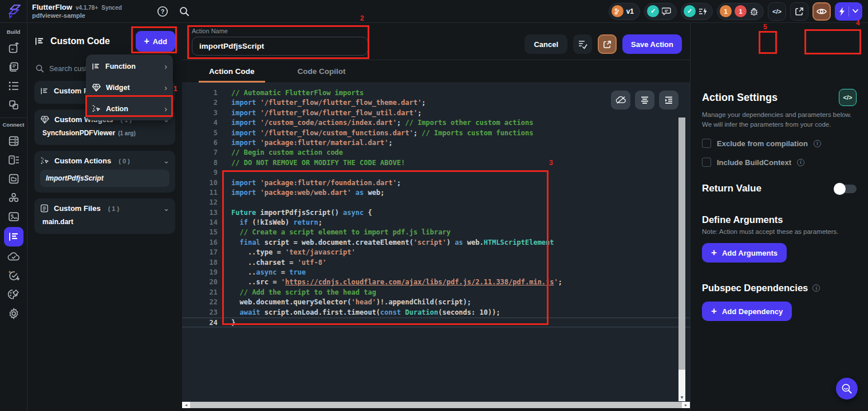 The width and height of the screenshot is (868, 411). Describe the element at coordinates (436, 263) in the screenshot. I see `code-line-18: 18 ..charset = 'utf-8'` at that location.